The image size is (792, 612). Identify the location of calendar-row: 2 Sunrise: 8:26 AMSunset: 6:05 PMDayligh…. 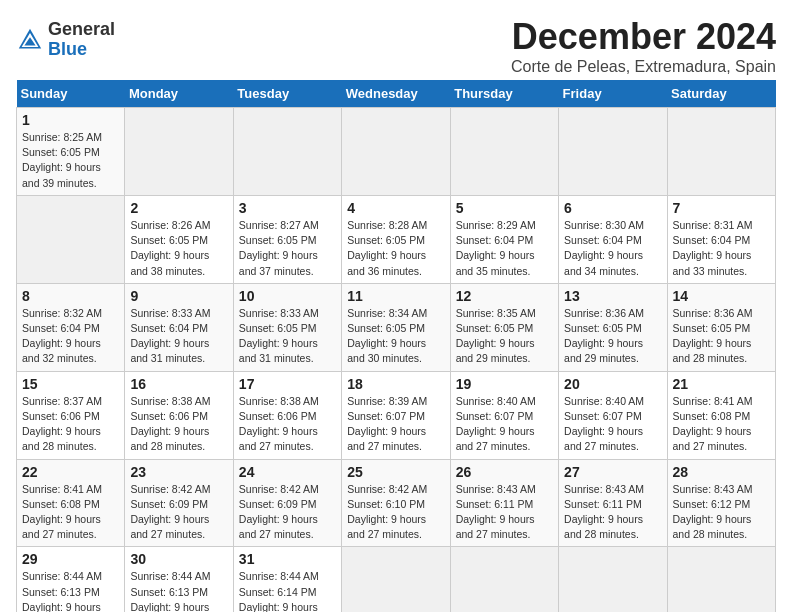
(396, 239).